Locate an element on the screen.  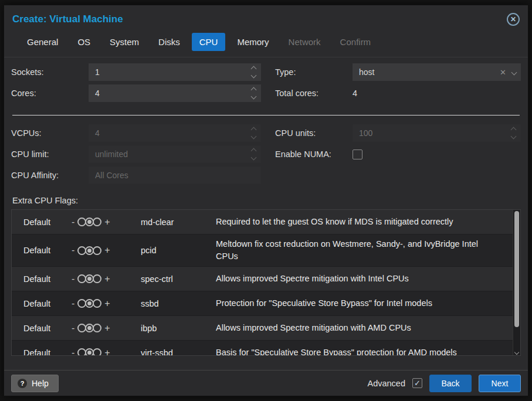
flags-scrollbar is located at coordinates (516, 283).